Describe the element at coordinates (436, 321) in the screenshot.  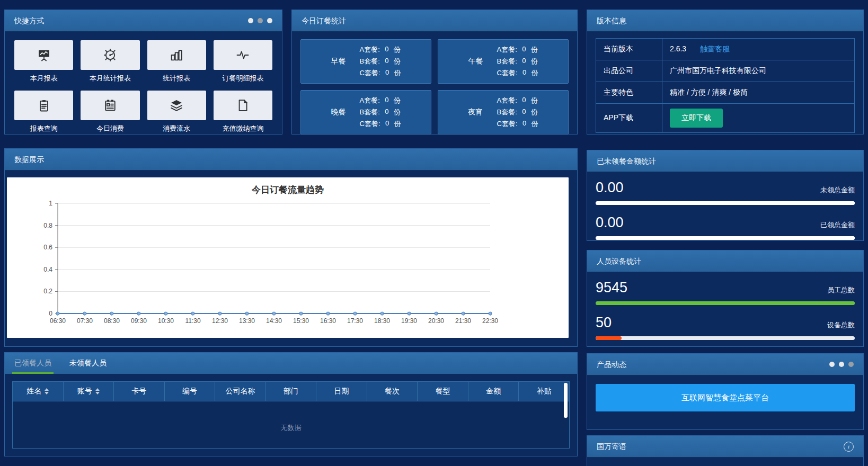
I see `svg-text: 20:30` at that location.